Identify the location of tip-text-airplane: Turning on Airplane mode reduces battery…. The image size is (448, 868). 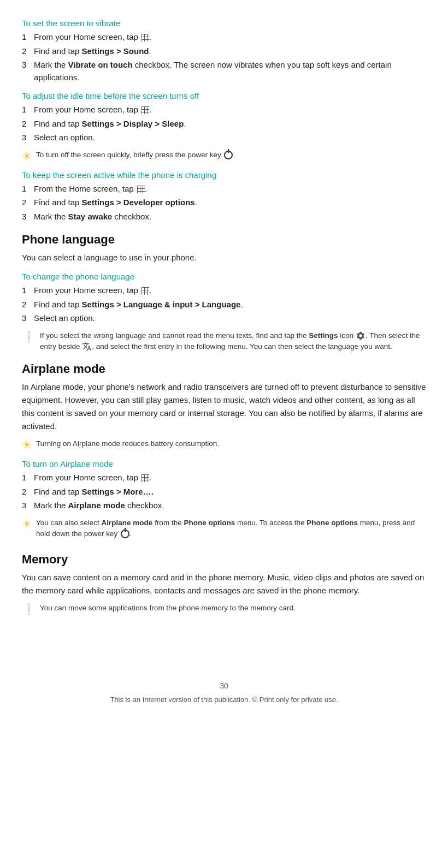
(128, 444).